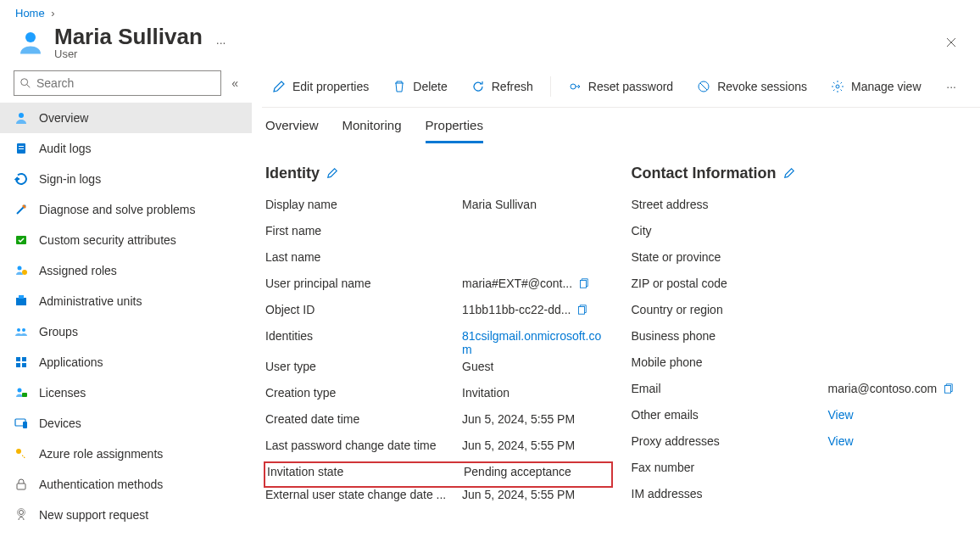 Image resolution: width=980 pixels, height=559 pixels. What do you see at coordinates (551, 87) in the screenshot?
I see `separator` at bounding box center [551, 87].